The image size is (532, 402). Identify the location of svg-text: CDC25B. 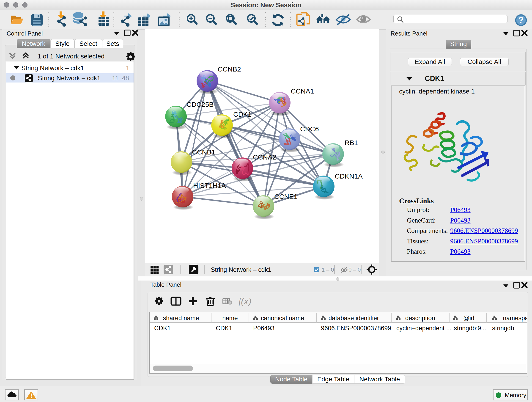
(200, 104).